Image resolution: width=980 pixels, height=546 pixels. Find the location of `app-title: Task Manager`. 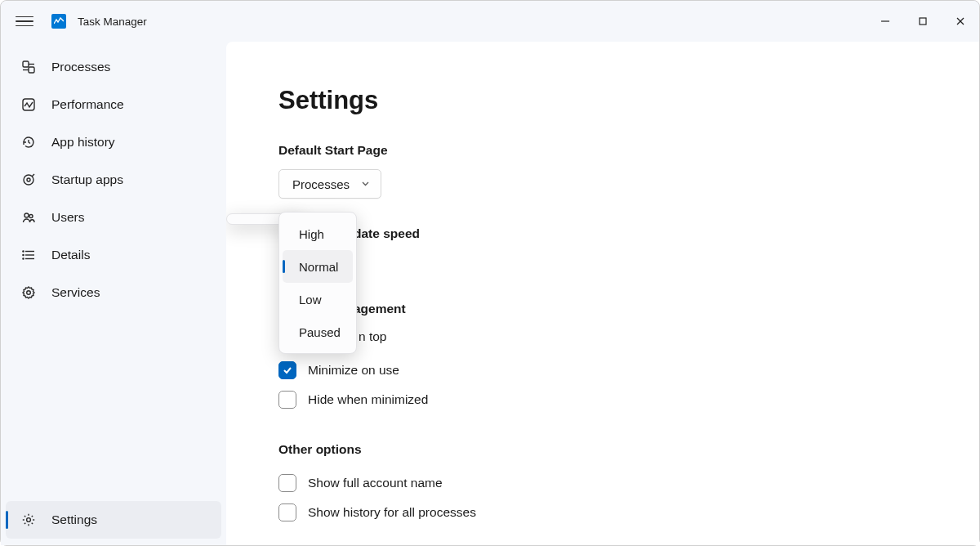

app-title: Task Manager is located at coordinates (113, 21).